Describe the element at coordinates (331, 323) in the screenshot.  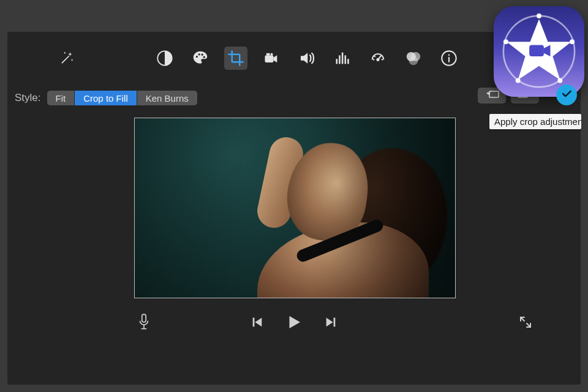
I see `next-frame-button` at that location.